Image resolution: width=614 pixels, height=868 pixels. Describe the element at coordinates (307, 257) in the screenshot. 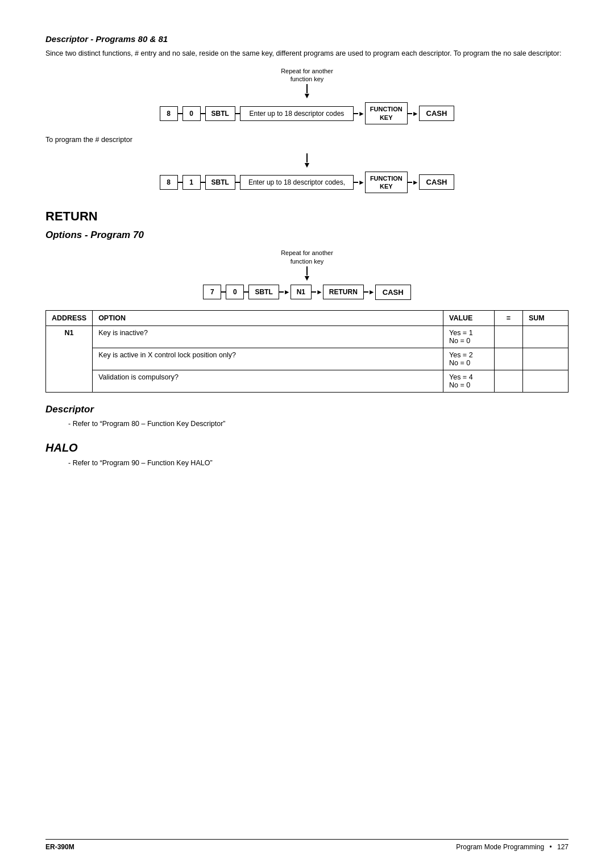

I see `diagram3-repeat-label: Repeat for another function key` at that location.